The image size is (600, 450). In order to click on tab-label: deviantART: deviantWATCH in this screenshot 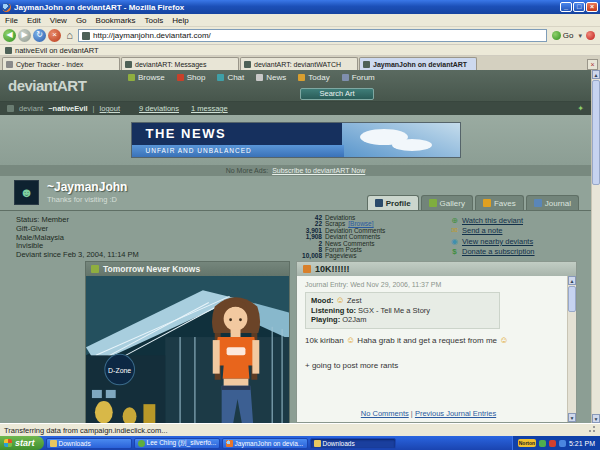, I will do `click(298, 64)`.